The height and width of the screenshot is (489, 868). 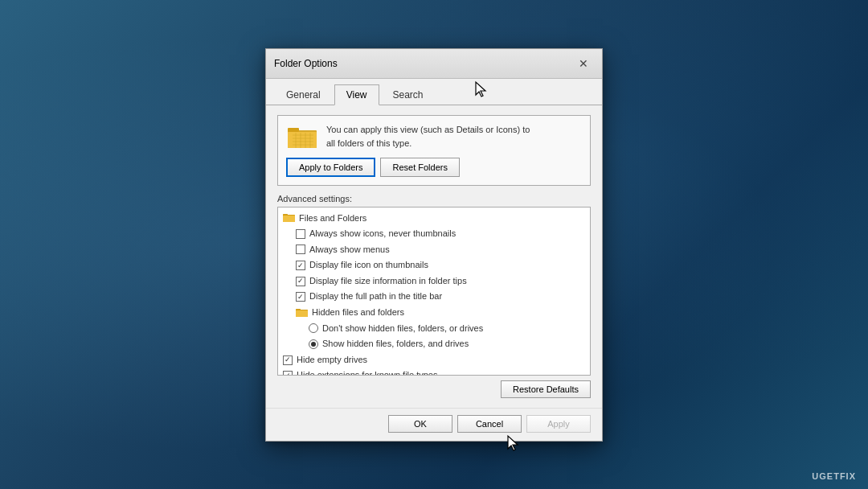 What do you see at coordinates (434, 425) in the screenshot?
I see `dialog-footer: OK Cancel Apply` at bounding box center [434, 425].